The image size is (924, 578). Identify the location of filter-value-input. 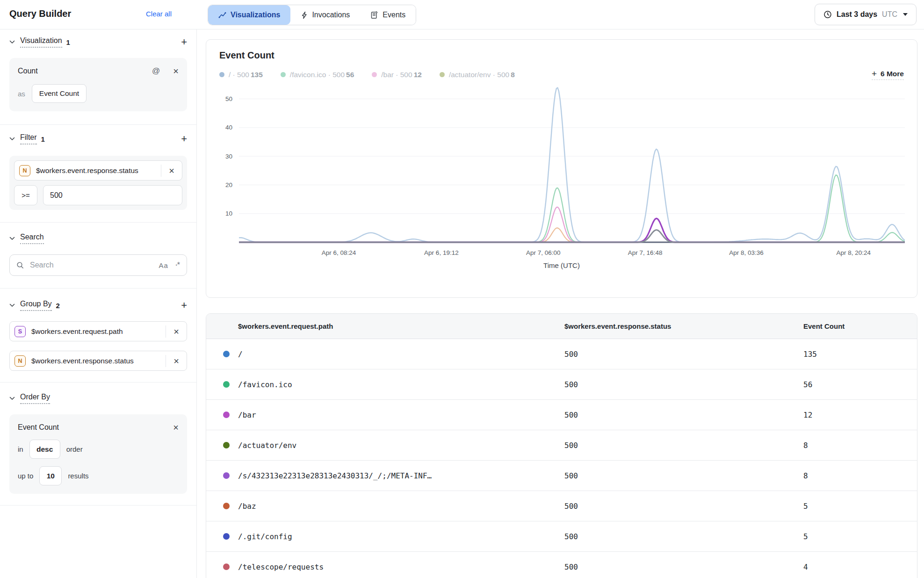
(113, 195).